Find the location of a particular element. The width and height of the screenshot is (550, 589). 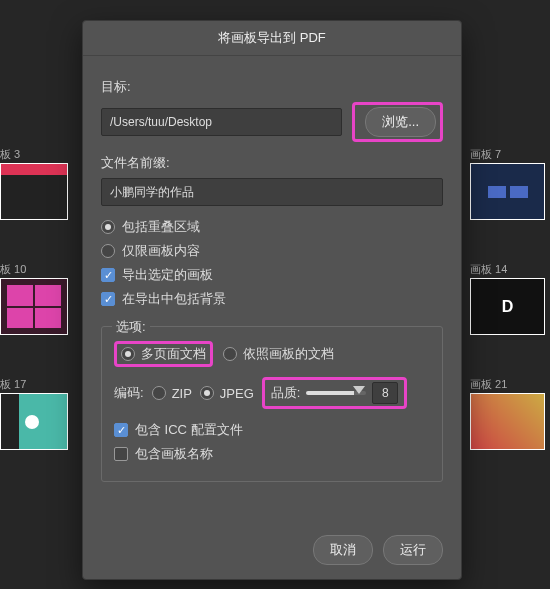

icc-label: 包含 ICC 配置文件 is located at coordinates (189, 430).